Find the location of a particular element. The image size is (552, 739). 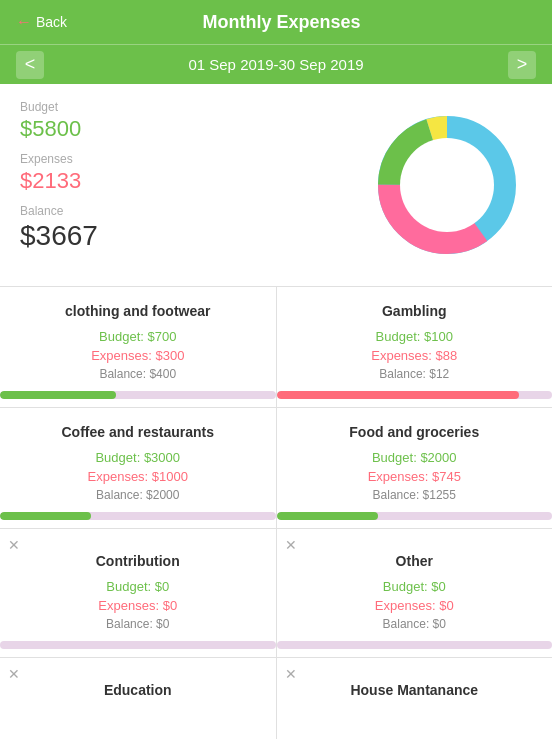

budget-value: $5800 is located at coordinates (191, 129).